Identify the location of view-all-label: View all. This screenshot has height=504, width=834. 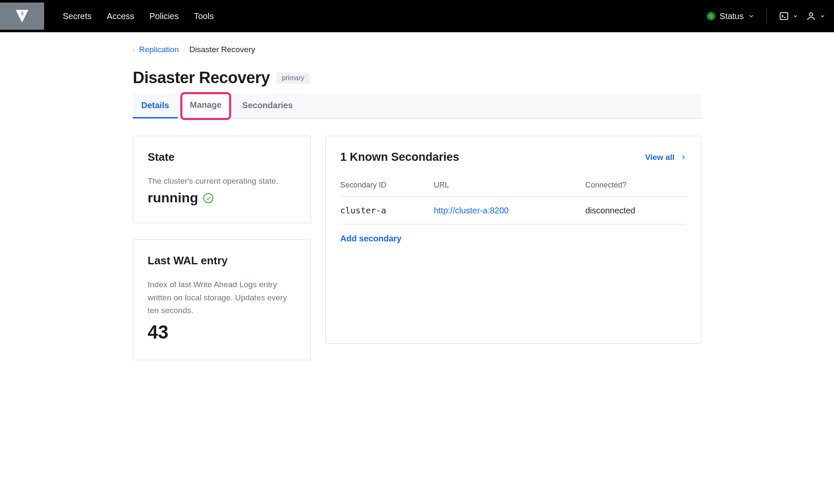
(660, 157).